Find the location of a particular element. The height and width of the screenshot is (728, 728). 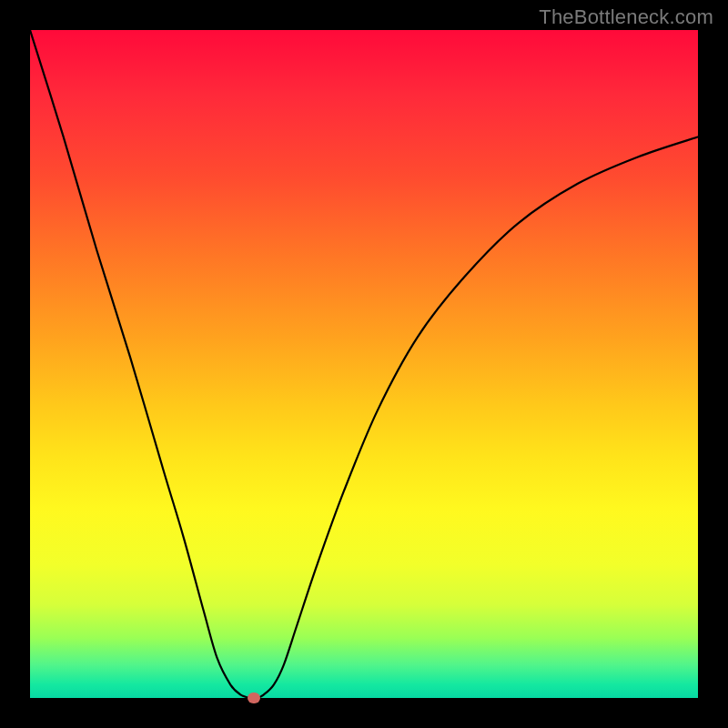

optimum-marker is located at coordinates (254, 698).